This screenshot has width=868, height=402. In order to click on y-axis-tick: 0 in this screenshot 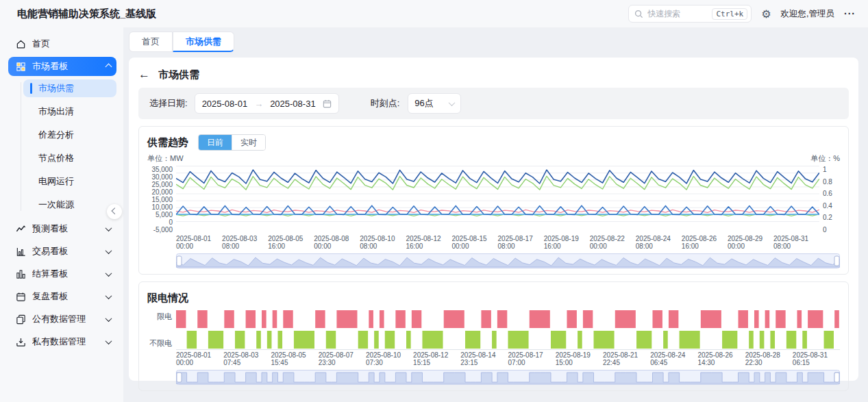, I will do `click(160, 222)`.